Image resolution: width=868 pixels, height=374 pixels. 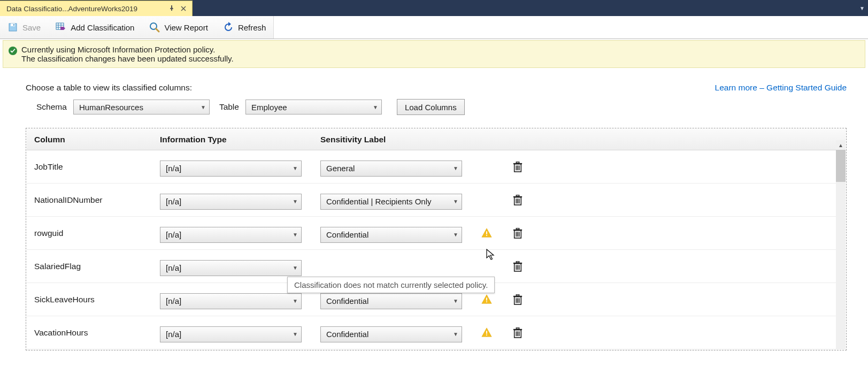 What do you see at coordinates (95, 27) in the screenshot?
I see `add-classification-button: Add Classification` at bounding box center [95, 27].